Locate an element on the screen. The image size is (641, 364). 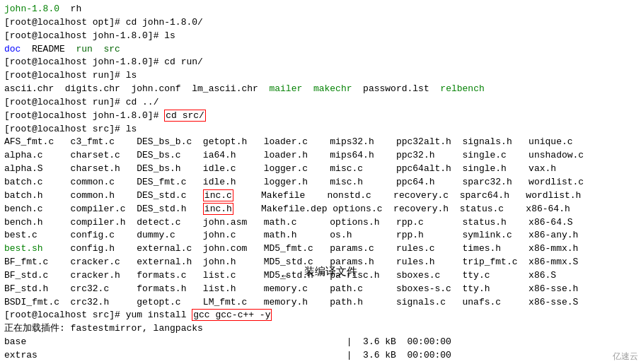
text-best-sh: best.sh is located at coordinates (24, 249).